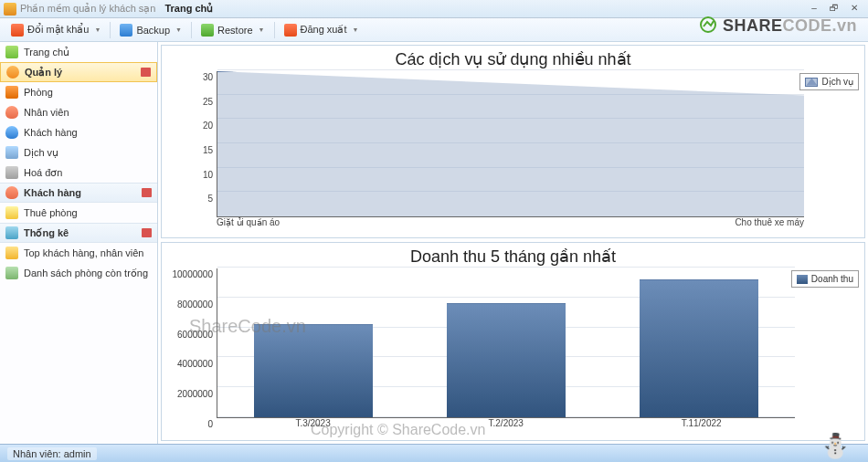  I want to click on restore-icon, so click(207, 30).